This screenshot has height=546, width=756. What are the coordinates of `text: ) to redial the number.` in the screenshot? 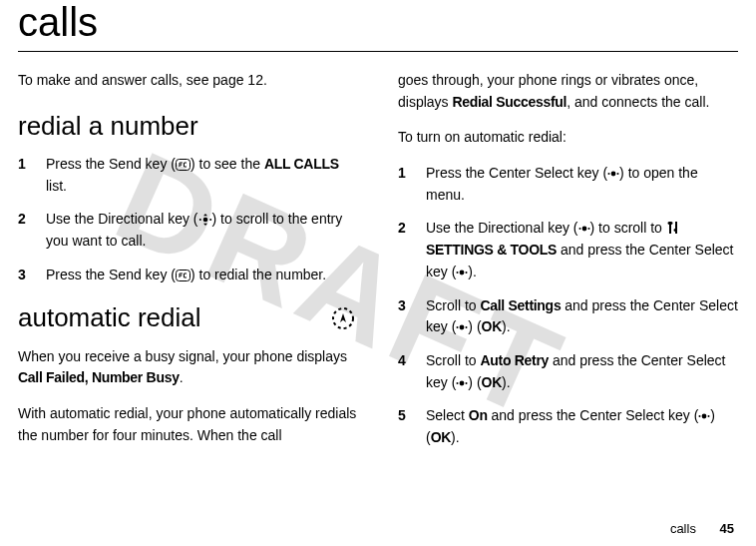 It's located at (258, 274).